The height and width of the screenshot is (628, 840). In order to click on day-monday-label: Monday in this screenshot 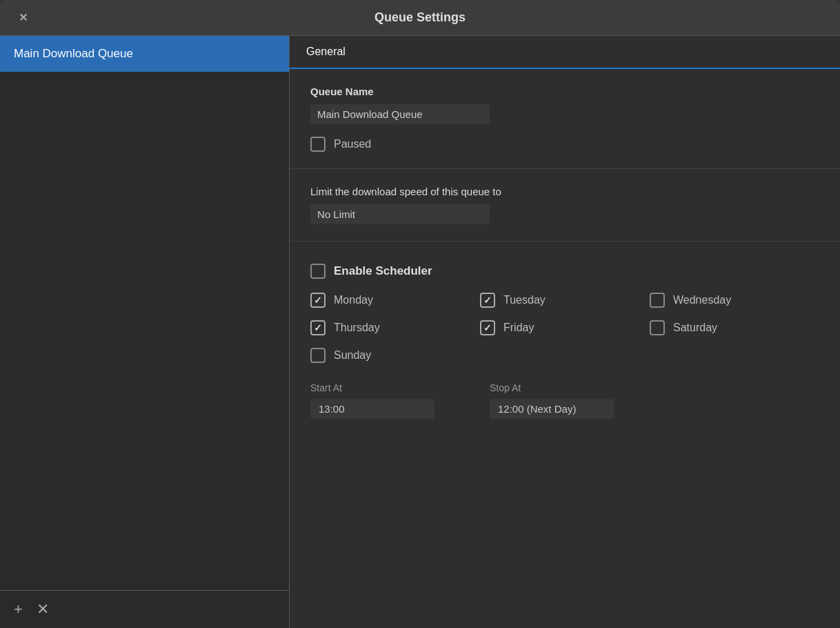, I will do `click(353, 300)`.